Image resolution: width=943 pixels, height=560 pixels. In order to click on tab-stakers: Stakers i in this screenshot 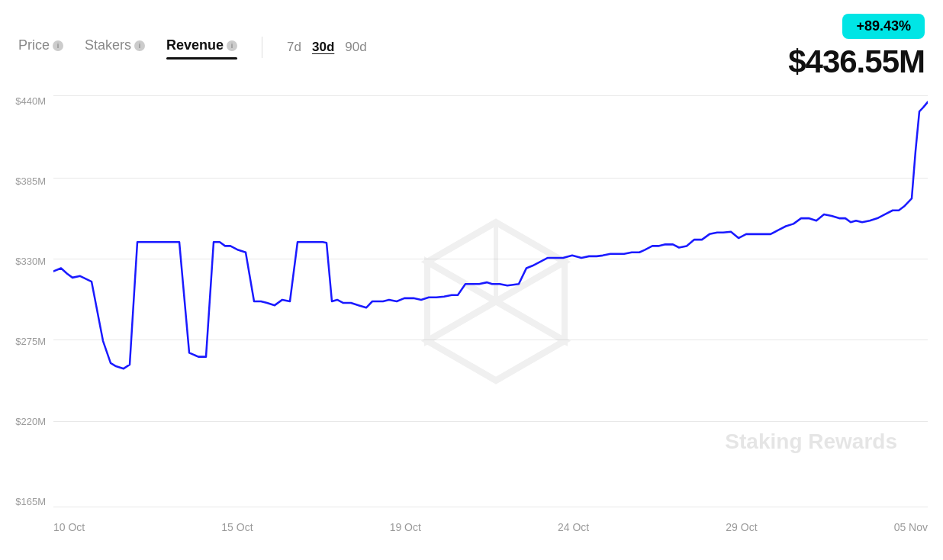, I will do `click(114, 47)`.